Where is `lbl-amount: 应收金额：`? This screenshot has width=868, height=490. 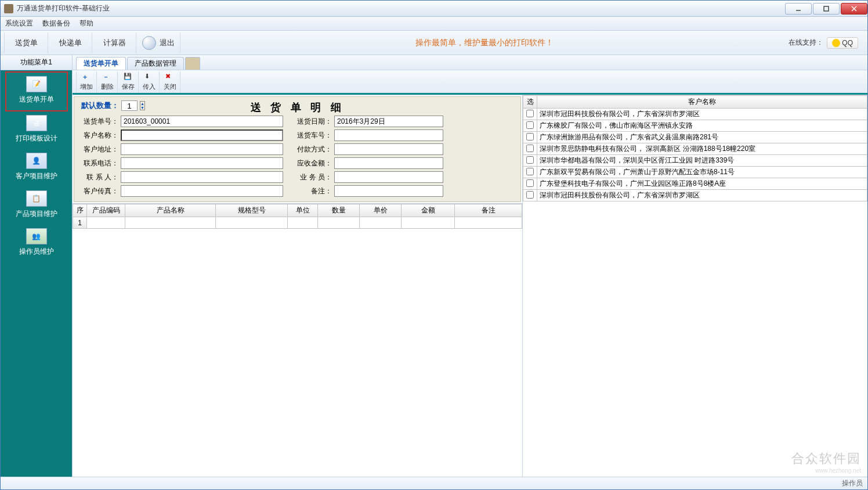 lbl-amount: 应收金额： is located at coordinates (314, 164).